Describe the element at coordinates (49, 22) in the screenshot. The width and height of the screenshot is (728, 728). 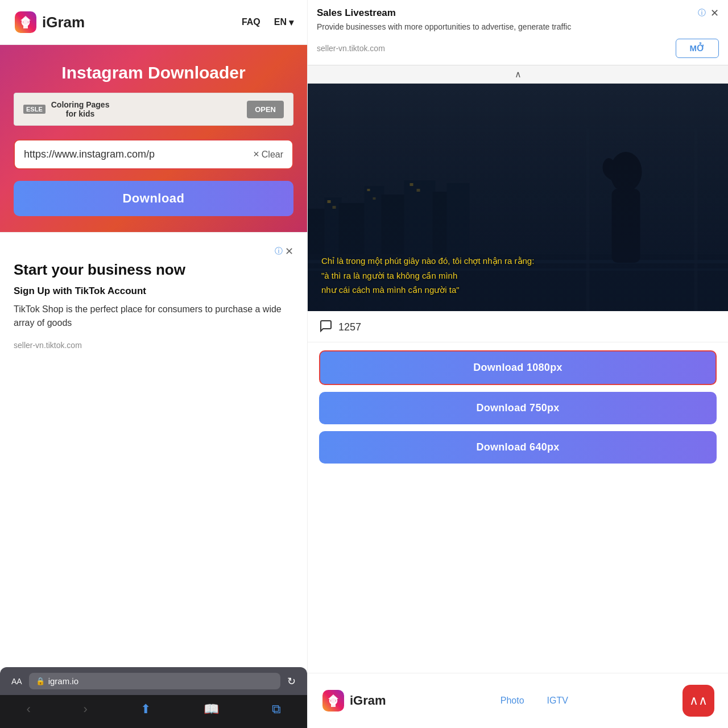
I see `logo-area: iGram` at that location.